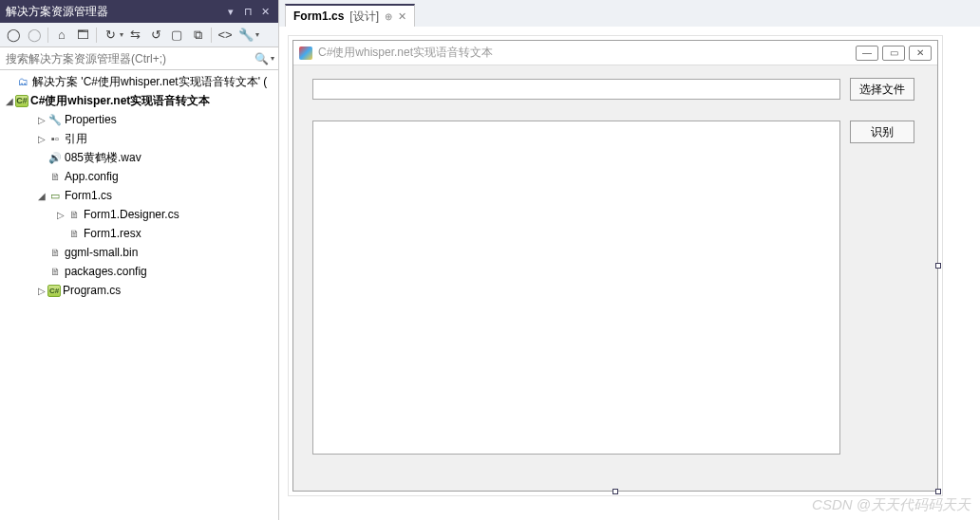 This screenshot has height=520, width=980. I want to click on appconfig-label: App.config, so click(91, 176).